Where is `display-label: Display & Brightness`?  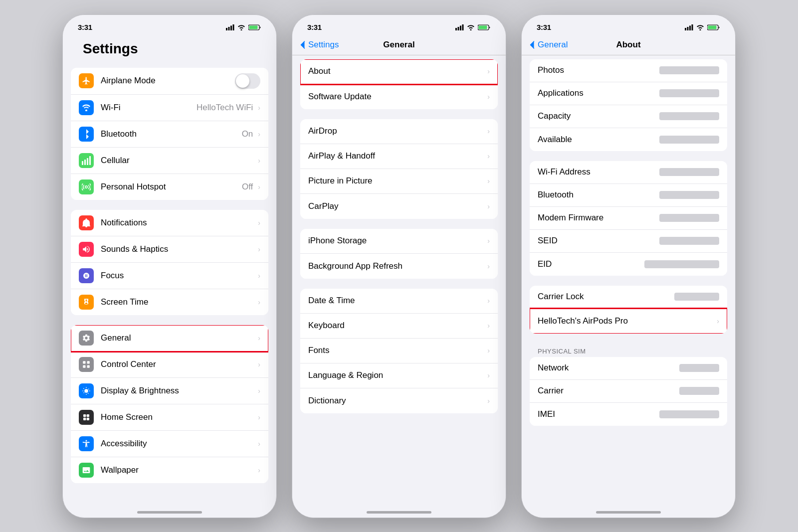
display-label: Display & Brightness is located at coordinates (179, 391).